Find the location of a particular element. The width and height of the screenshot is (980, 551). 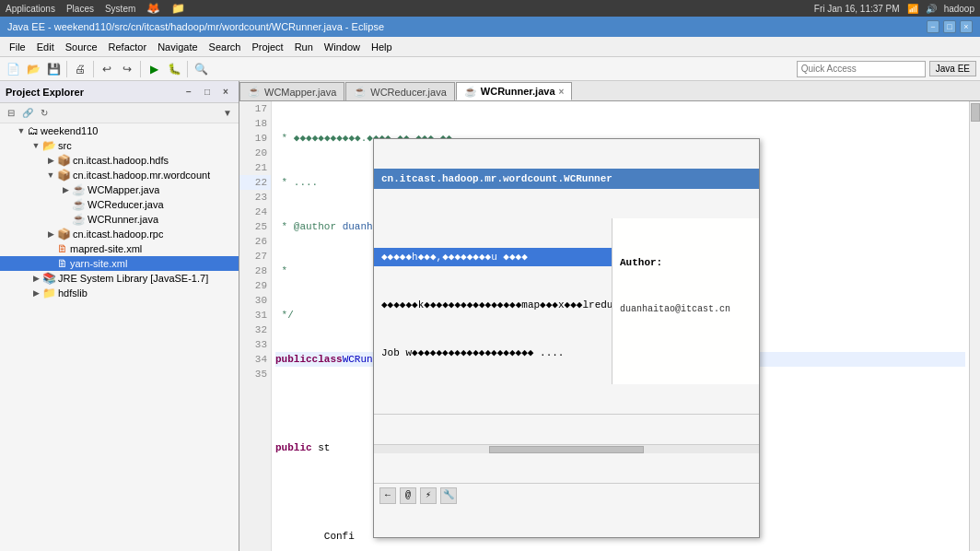

tree-item-wcreducer: ▶ ☕ WCReducer.java is located at coordinates (120, 205).